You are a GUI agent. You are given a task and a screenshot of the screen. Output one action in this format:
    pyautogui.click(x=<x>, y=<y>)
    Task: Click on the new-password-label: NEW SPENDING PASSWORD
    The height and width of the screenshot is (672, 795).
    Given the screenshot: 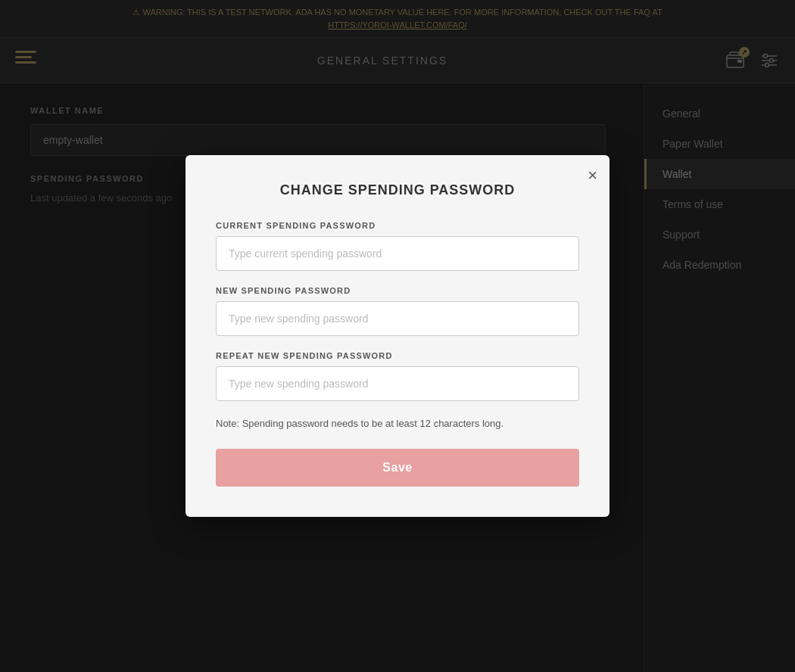 What is the action you would take?
    pyautogui.click(x=398, y=291)
    